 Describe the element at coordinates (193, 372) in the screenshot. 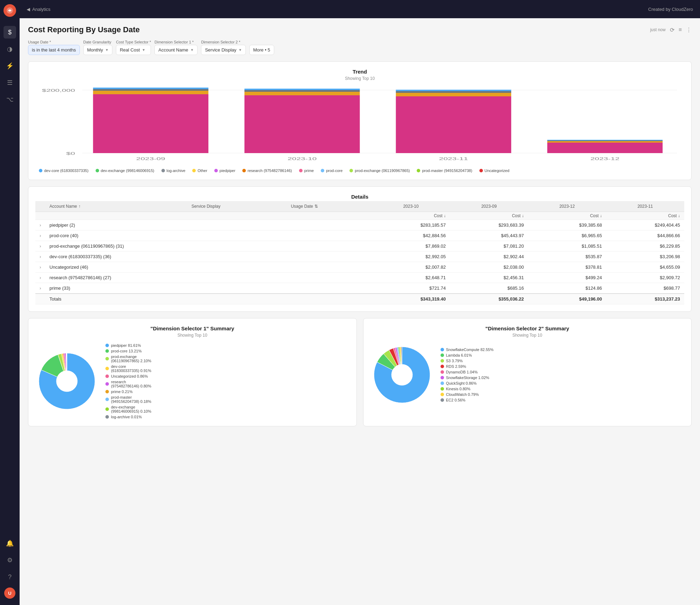

I see `dim1-summary-card: "Dimension Selector 1" Summary Showing T…` at that location.